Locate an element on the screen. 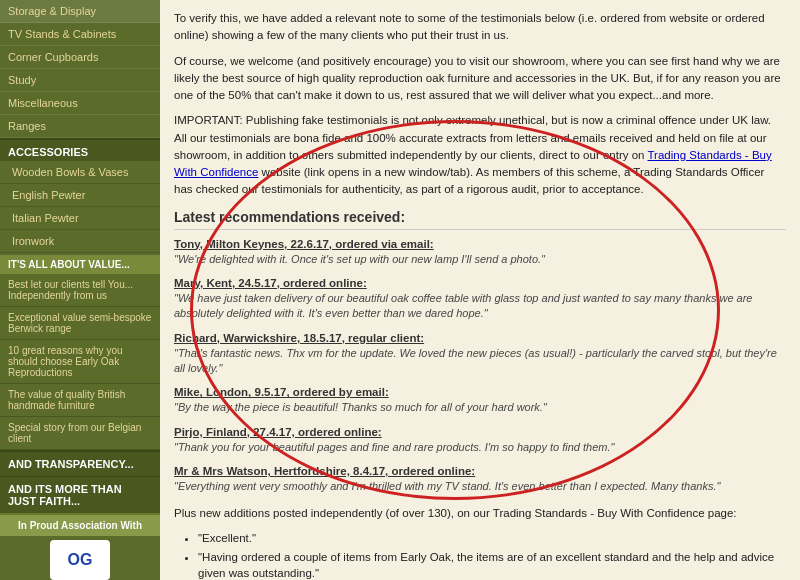 This screenshot has width=800, height=580. and-transparency-label: AND TRANSPARENCY... is located at coordinates (80, 463).